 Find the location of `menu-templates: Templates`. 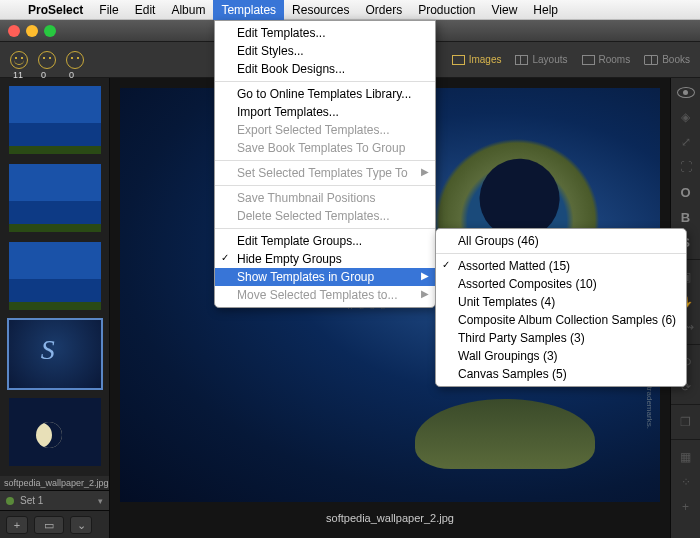

menu-templates: Templates is located at coordinates (248, 10).